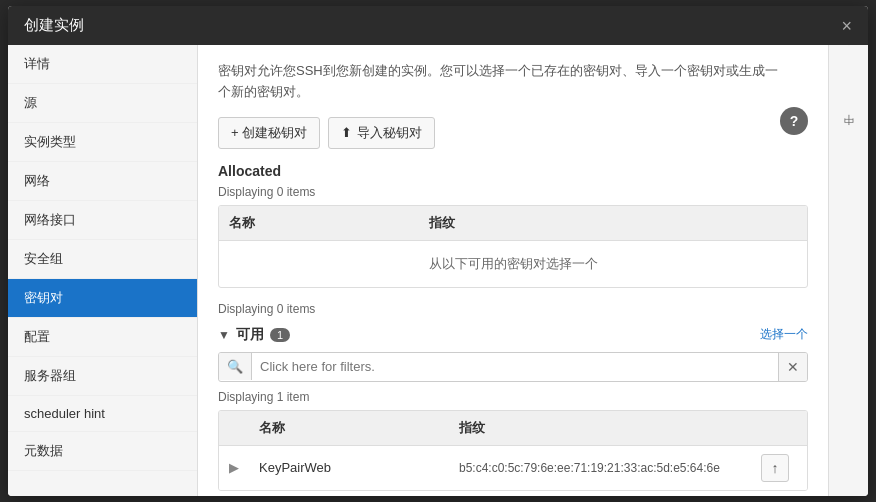  I want to click on allocated-col-name: 名称, so click(329, 223).